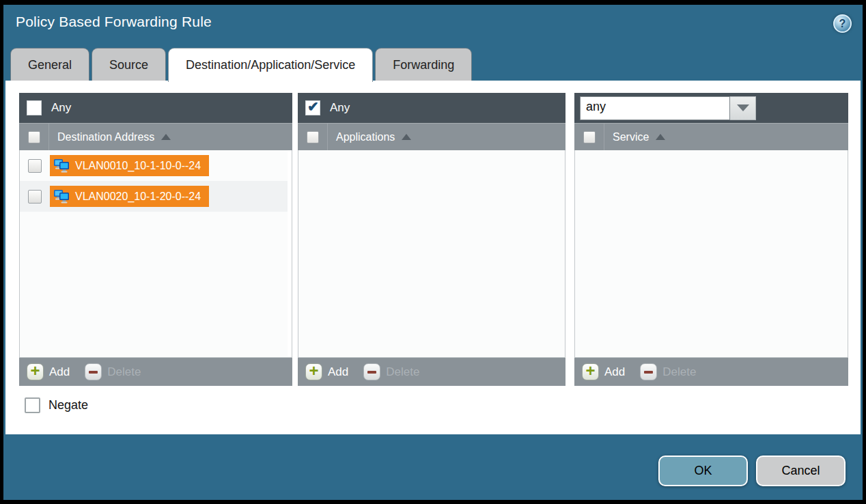 Image resolution: width=866 pixels, height=504 pixels. What do you see at coordinates (432, 108) in the screenshot?
I see `applications-any-bar: Any` at bounding box center [432, 108].